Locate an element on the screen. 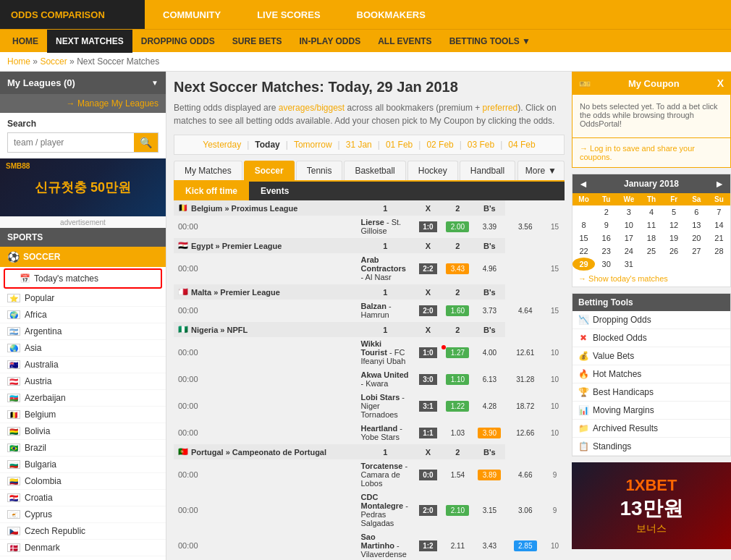  oddx-cell: 3.39 is located at coordinates (489, 227).